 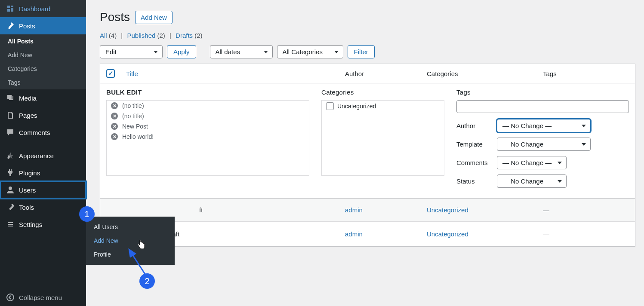 I want to click on sidebar-label: Comments, so click(x=34, y=132).